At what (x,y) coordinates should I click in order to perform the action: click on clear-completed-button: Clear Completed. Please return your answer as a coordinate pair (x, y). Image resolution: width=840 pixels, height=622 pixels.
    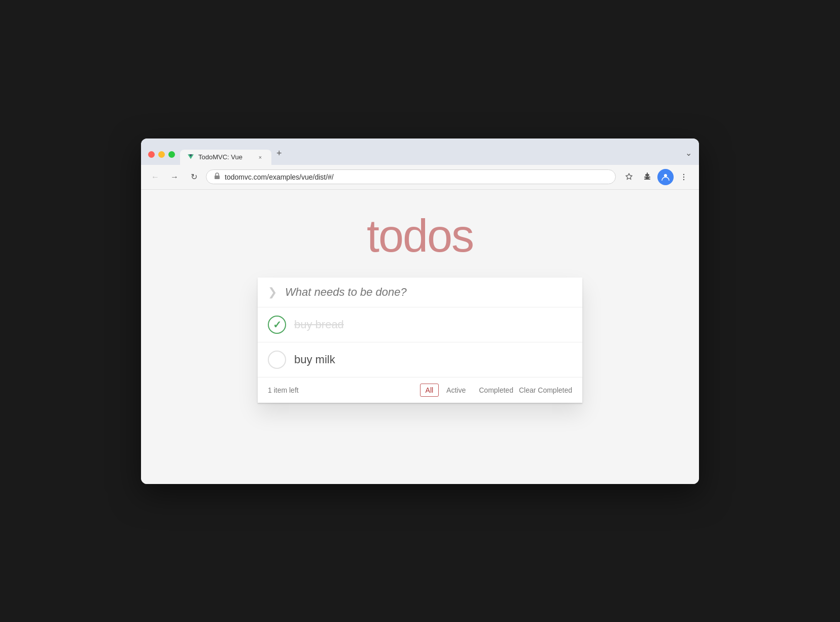
    Looking at the image, I should click on (546, 390).